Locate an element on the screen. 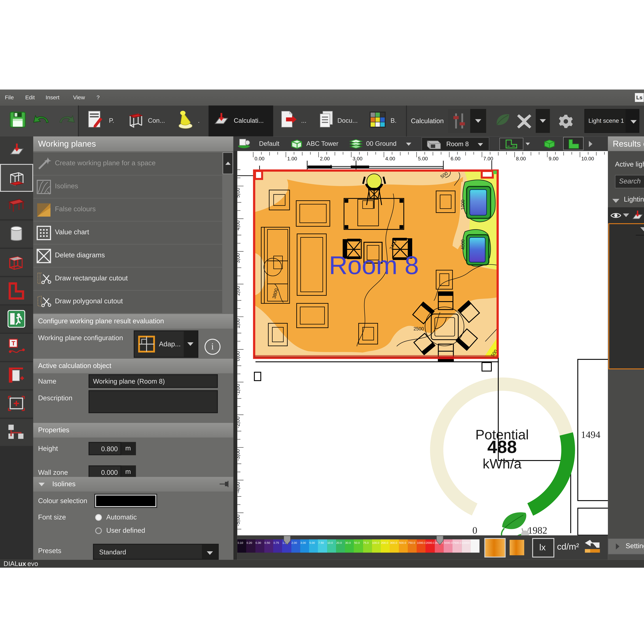 This screenshot has width=644, height=644. svg-text: 0 is located at coordinates (475, 530).